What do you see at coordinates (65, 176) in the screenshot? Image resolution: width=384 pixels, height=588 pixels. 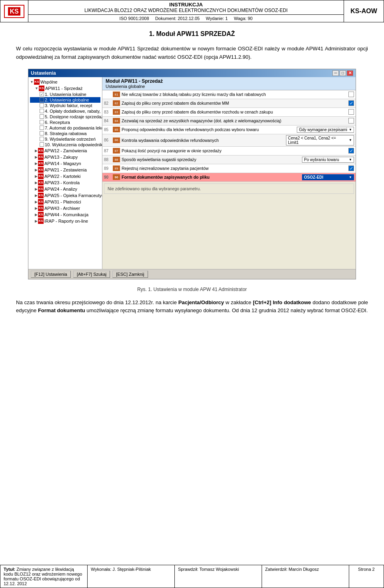 I see `tree-item-apw22: ▶ KS APW22 - Kartoteki` at bounding box center [65, 176].